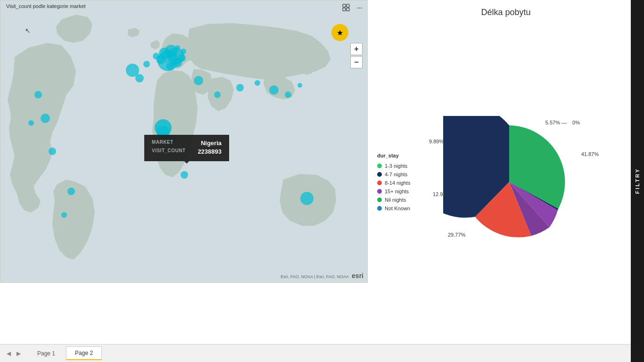  I want to click on chart-legend: dur_stay 1-3 nights 4-7 nights, so click(403, 182).